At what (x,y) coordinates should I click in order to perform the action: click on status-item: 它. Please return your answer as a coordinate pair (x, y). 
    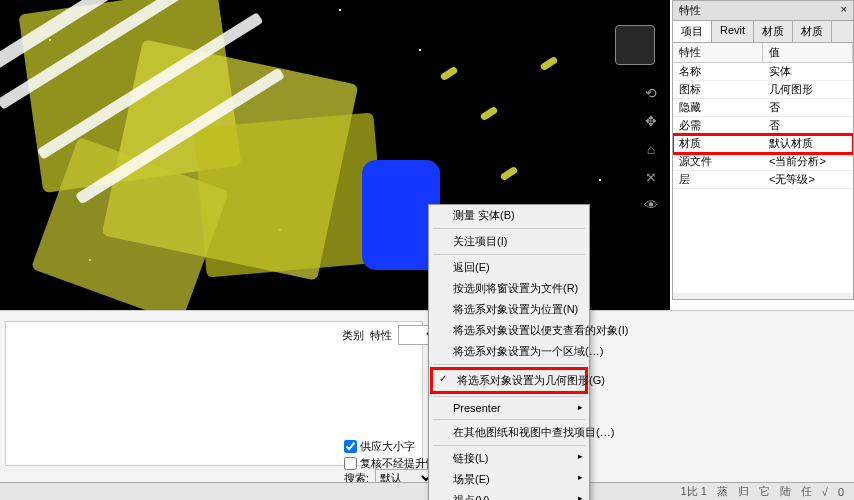
    Looking at the image, I should click on (764, 492).